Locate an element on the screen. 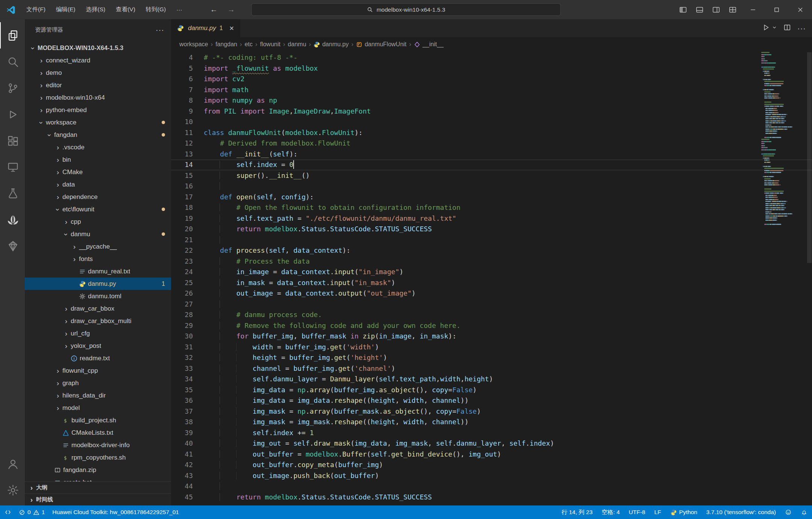  tree-item-readme-txt: readme.txt is located at coordinates (98, 358).